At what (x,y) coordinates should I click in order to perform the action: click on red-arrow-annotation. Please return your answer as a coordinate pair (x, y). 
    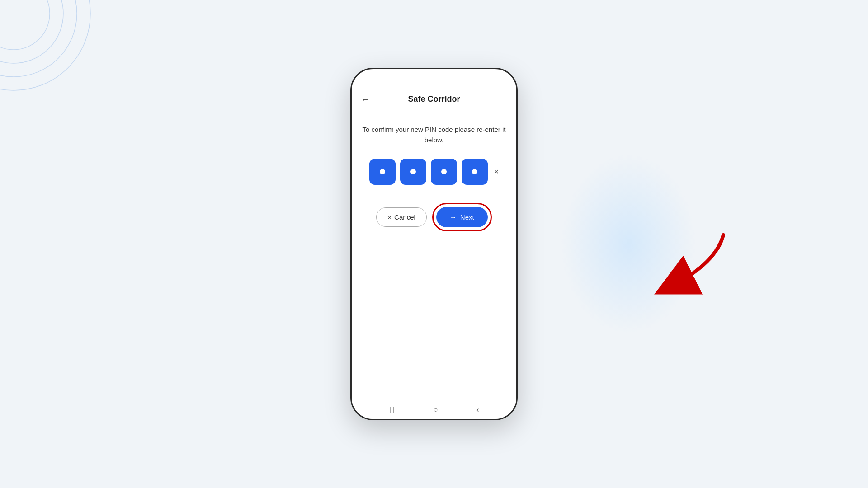
    Looking at the image, I should click on (692, 263).